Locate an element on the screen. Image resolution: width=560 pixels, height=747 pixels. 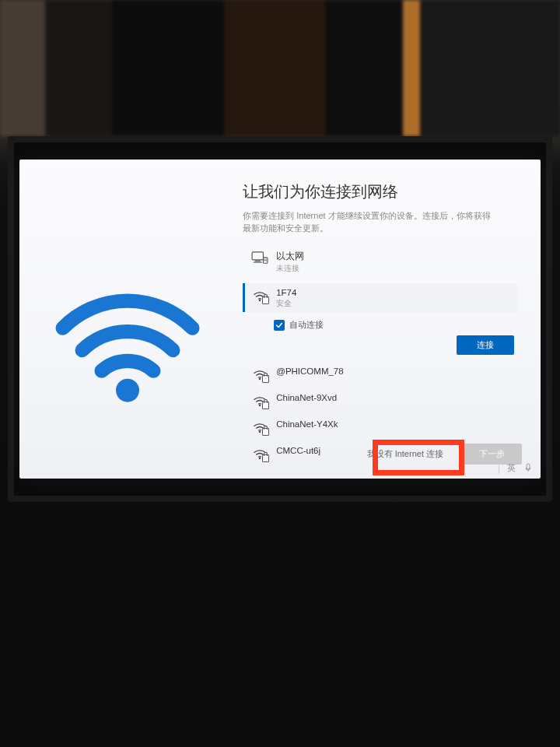
wifi-hero-icon is located at coordinates (128, 335).